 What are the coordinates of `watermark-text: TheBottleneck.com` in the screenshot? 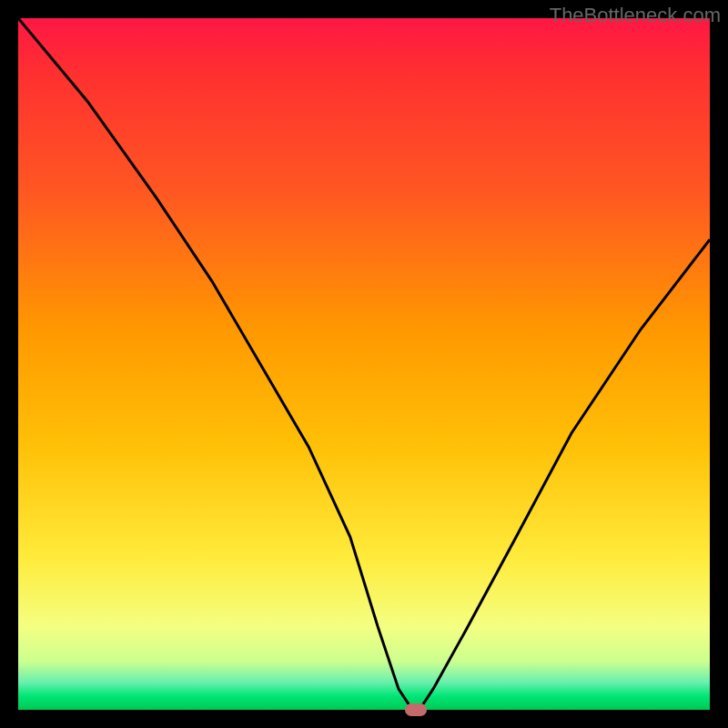 It's located at (635, 15).